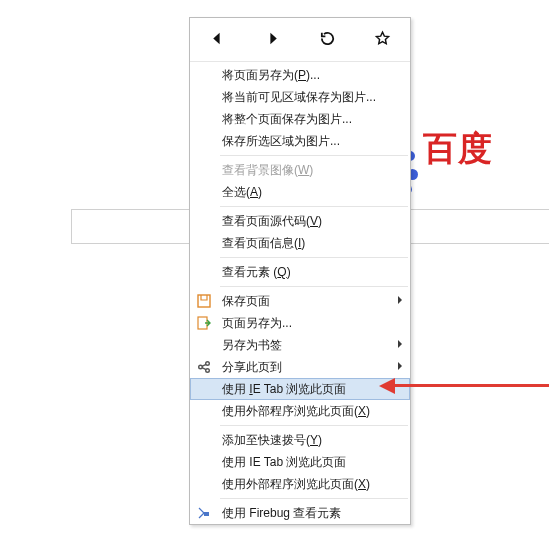 This screenshot has height=535, width=549. I want to click on menu-view-bg-image: 查看背景图像(W), so click(300, 170).